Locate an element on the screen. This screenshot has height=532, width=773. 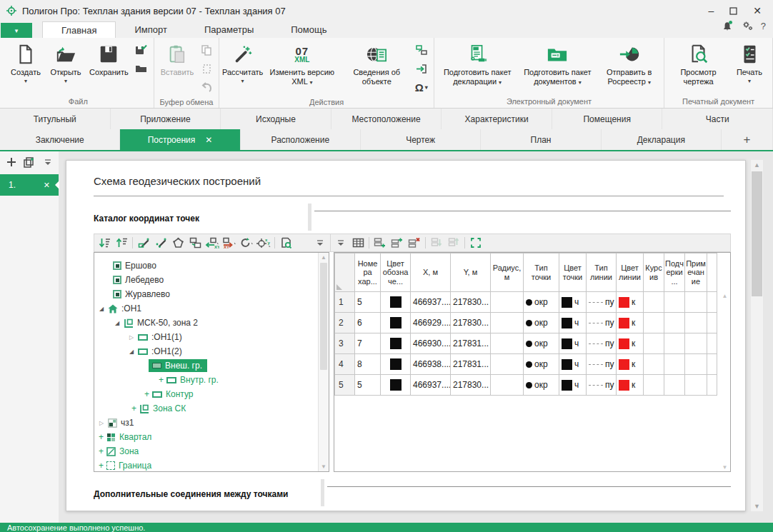
settings-gears-icon is located at coordinates (747, 26).